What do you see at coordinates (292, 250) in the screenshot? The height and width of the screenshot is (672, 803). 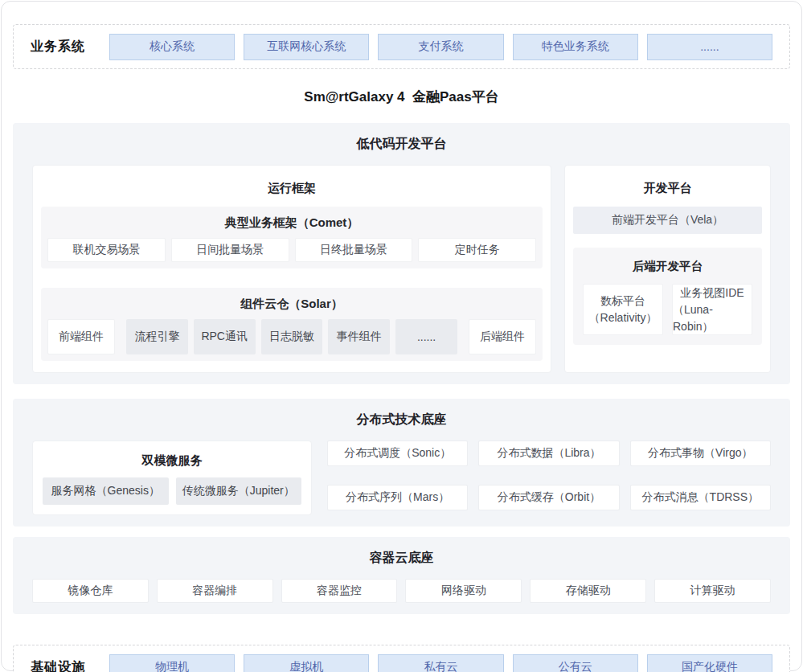 I see `comet-items: 联机交易场景 日间批量场景 日终批量场景 定时任务` at bounding box center [292, 250].